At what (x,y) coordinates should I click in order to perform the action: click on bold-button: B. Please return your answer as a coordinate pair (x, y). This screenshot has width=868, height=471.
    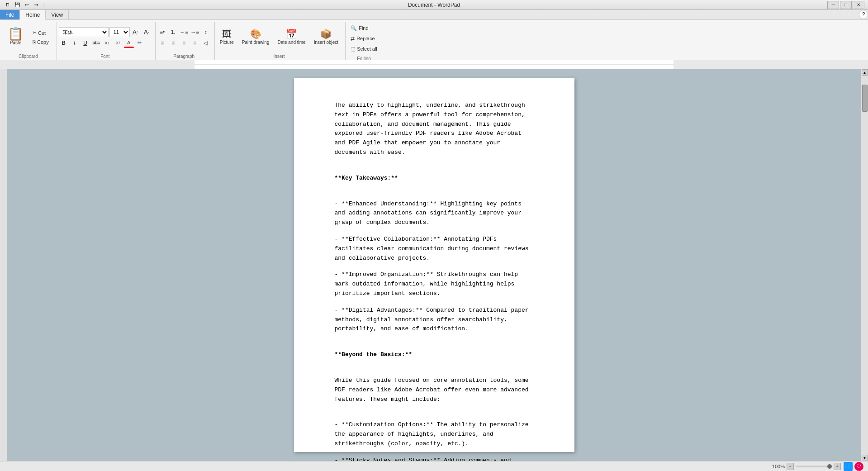
    Looking at the image, I should click on (64, 43).